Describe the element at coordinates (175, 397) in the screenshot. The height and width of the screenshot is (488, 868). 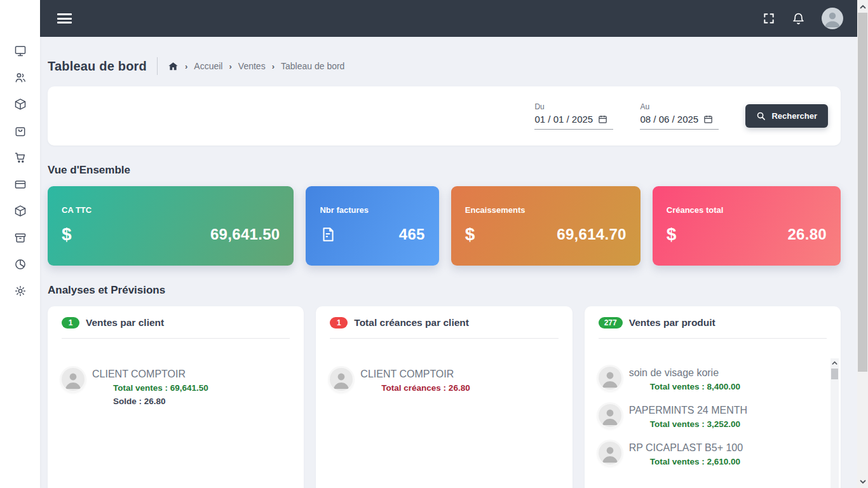
I see `card-ventes-par-client: 1 Ventes par client CLIENT COMPTOIR Tota…` at that location.